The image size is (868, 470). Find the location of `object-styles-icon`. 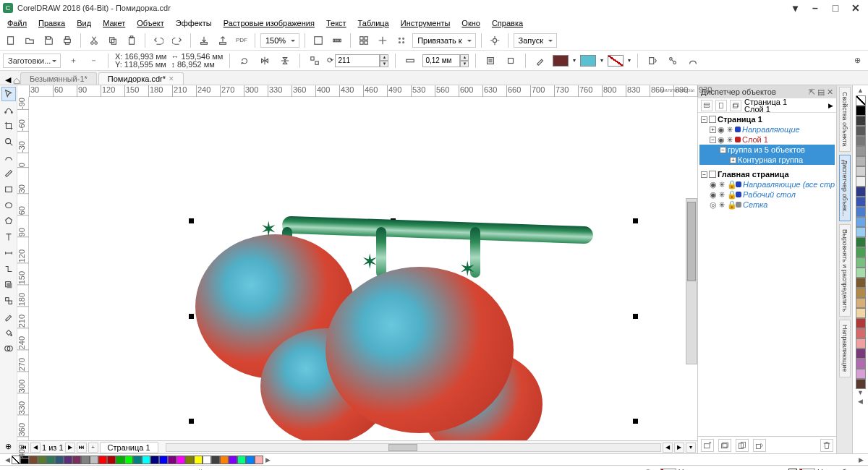

object-styles-icon is located at coordinates (673, 61).